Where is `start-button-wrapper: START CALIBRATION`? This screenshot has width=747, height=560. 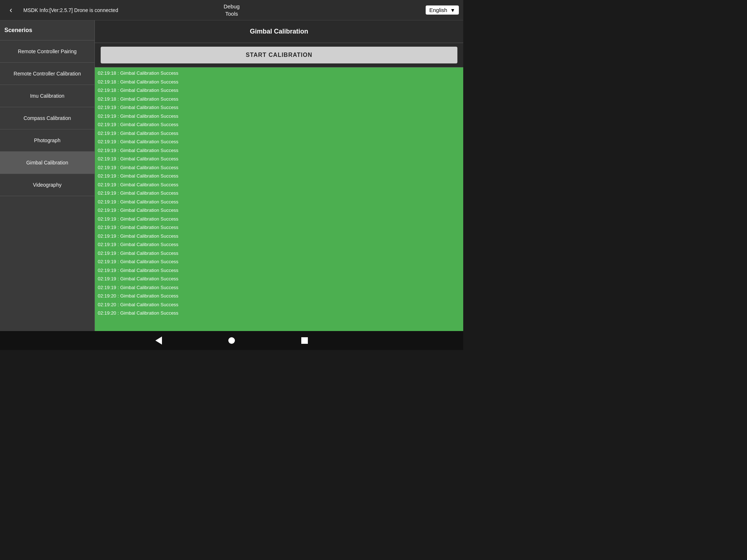 start-button-wrapper: START CALIBRATION is located at coordinates (279, 55).